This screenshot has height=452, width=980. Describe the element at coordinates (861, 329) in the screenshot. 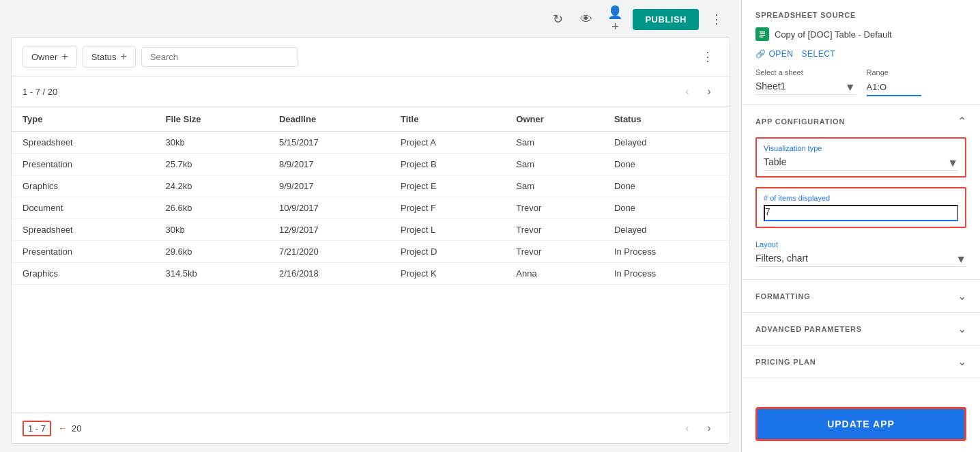

I see `advanced-header: ADVANCED PARAMETERS ⌄` at that location.